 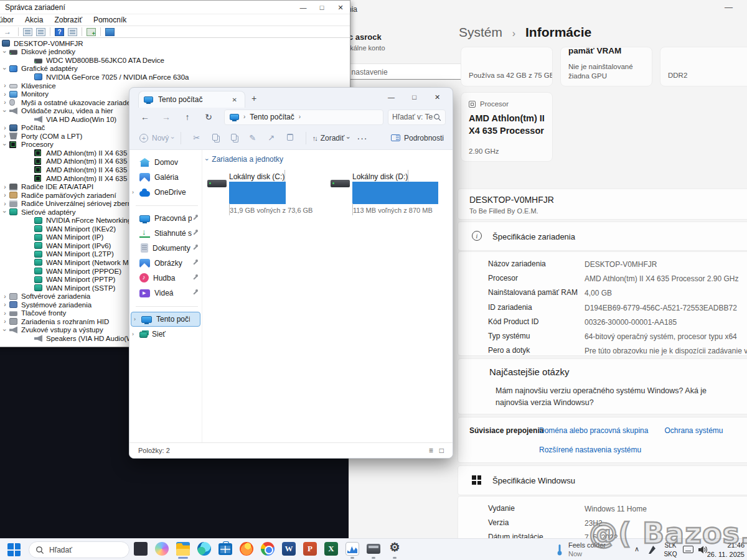 What do you see at coordinates (417, 138) in the screenshot?
I see `details-pane-button: Podrobnosti` at bounding box center [417, 138].